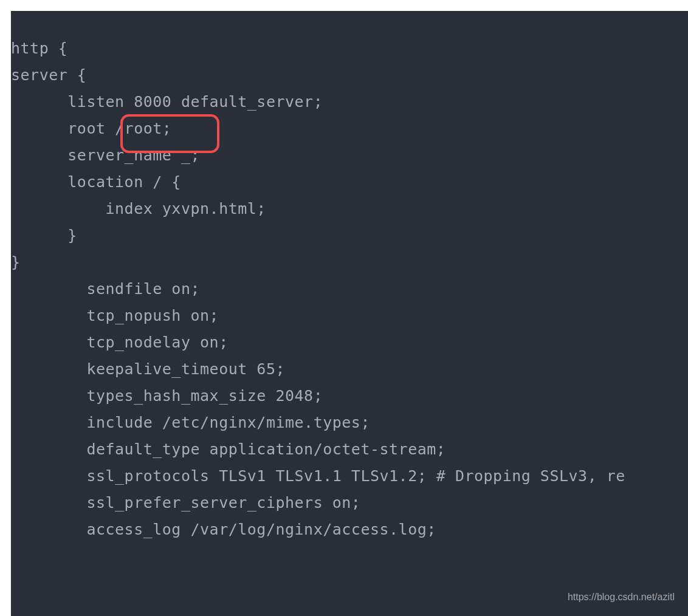 The height and width of the screenshot is (616, 688). What do you see at coordinates (349, 289) in the screenshot?
I see `code-line: sendfile on;` at bounding box center [349, 289].